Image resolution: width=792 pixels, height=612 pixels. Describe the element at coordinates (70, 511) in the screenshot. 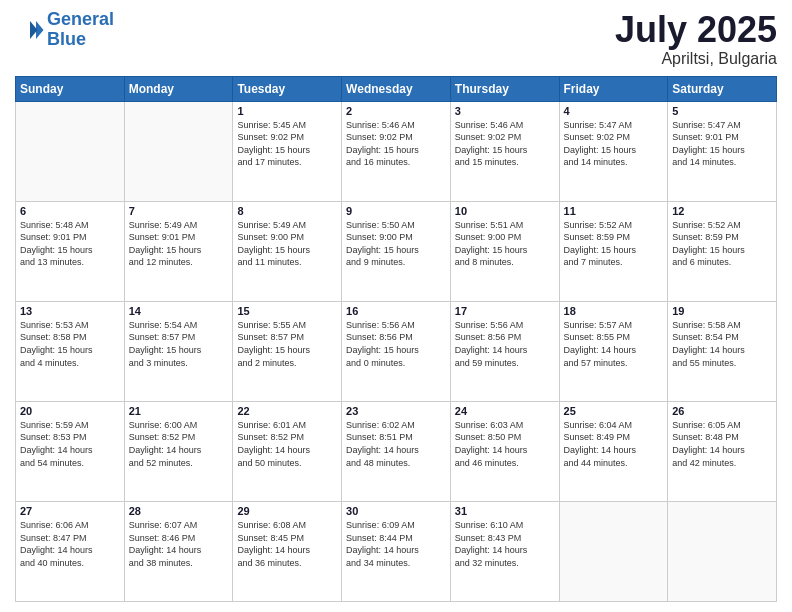

I see `day-number: 27` at that location.